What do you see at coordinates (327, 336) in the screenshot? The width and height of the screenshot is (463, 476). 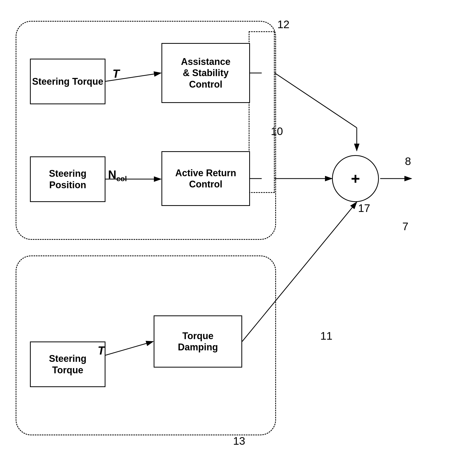 I see `ref-11: 11` at bounding box center [327, 336].